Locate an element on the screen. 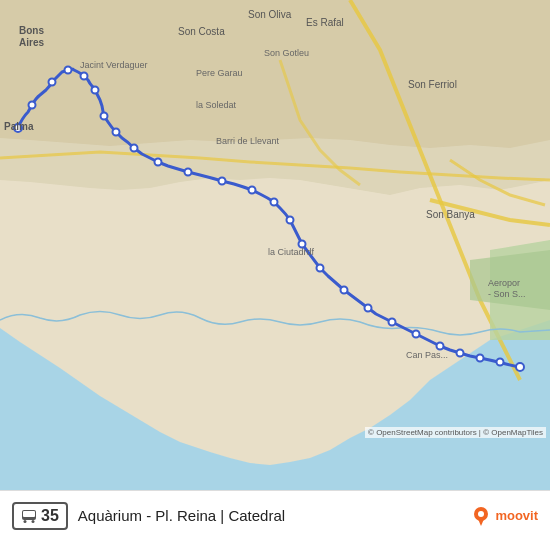 Image resolution: width=550 pixels, height=540 pixels. svg-text: Son Gotleu is located at coordinates (286, 53).